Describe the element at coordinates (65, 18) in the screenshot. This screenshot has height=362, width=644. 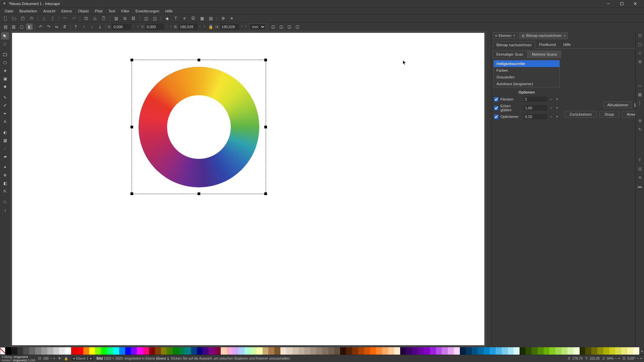
I see `undo-icon` at that location.